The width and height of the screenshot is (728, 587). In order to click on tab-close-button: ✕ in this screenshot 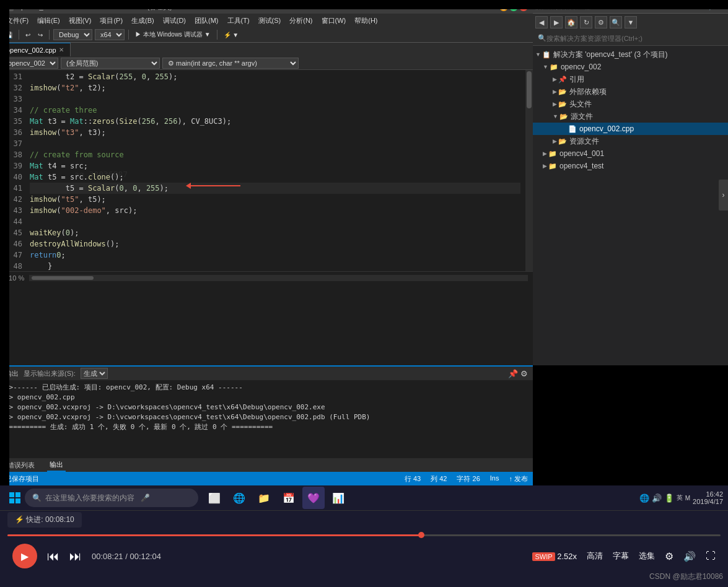, I will do `click(61, 50)`.